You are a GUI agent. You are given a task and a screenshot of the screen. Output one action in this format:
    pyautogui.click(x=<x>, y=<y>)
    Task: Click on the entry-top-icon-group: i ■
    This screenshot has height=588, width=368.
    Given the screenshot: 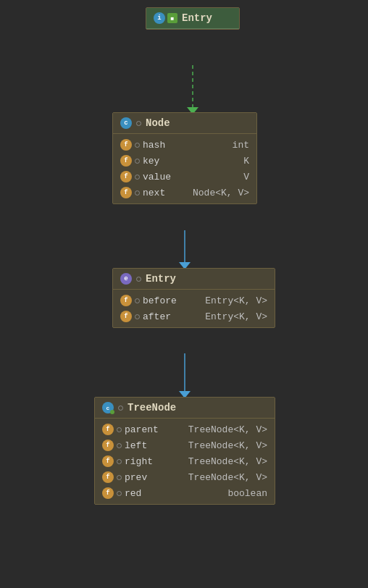 What is the action you would take?
    pyautogui.click(x=165, y=18)
    